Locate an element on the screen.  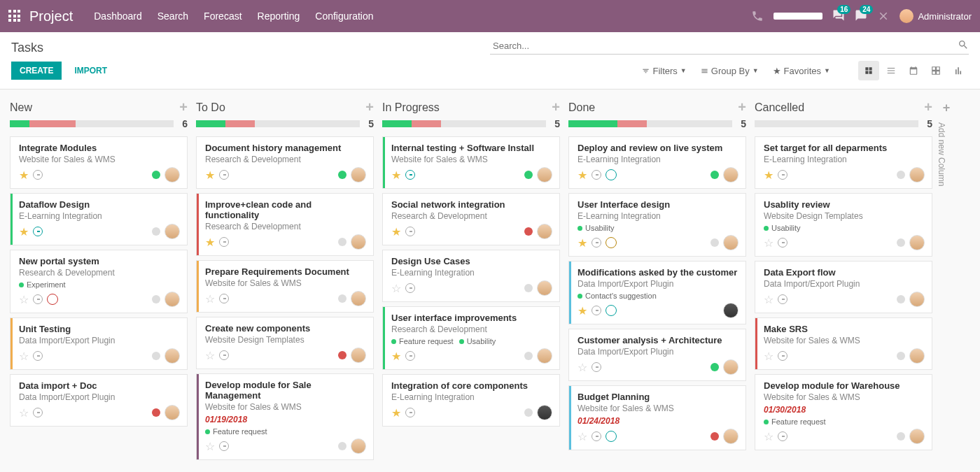
kanban-card: User interface improvementsResearch & De… is located at coordinates (471, 338).